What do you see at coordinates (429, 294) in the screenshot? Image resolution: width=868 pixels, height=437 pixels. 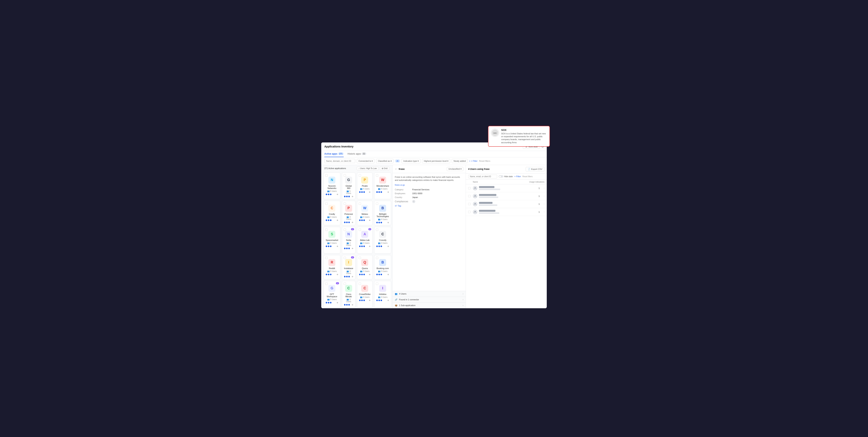 I see `users-section-header: 👥 4 Users ›` at bounding box center [429, 294].